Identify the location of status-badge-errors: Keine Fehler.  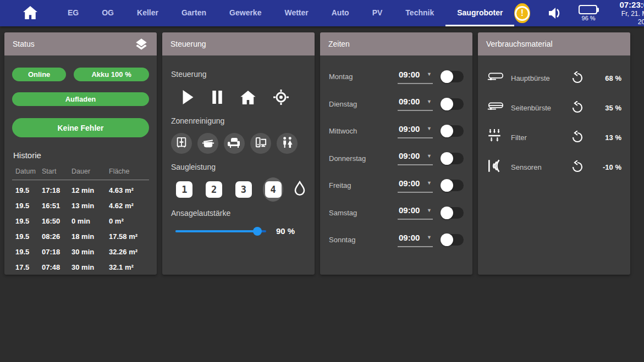
(80, 127).